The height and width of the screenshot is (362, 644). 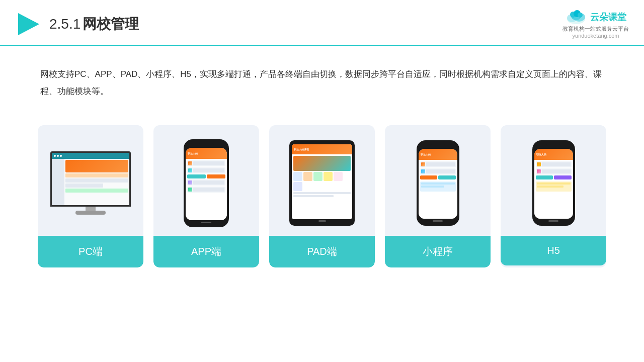 I want to click on card-miniprogram-label: 小程序, so click(x=438, y=251).